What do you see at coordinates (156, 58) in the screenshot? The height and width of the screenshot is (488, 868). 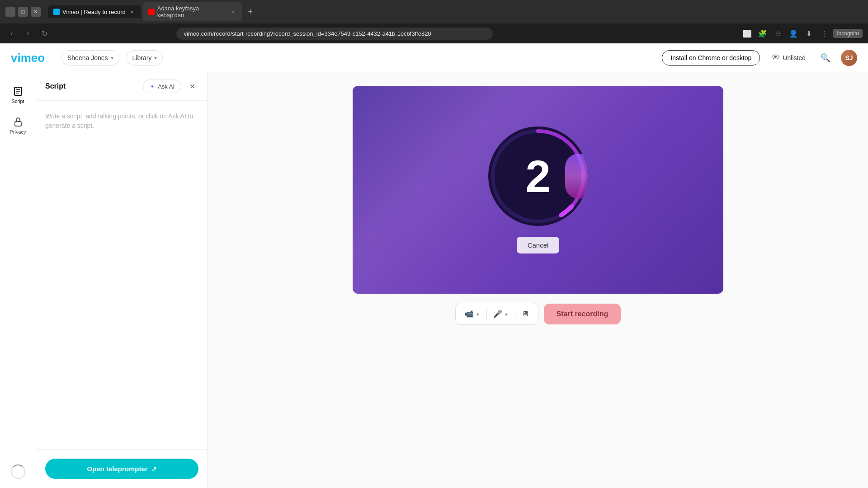 I see `library-chevron-icon: ▾` at bounding box center [156, 58].